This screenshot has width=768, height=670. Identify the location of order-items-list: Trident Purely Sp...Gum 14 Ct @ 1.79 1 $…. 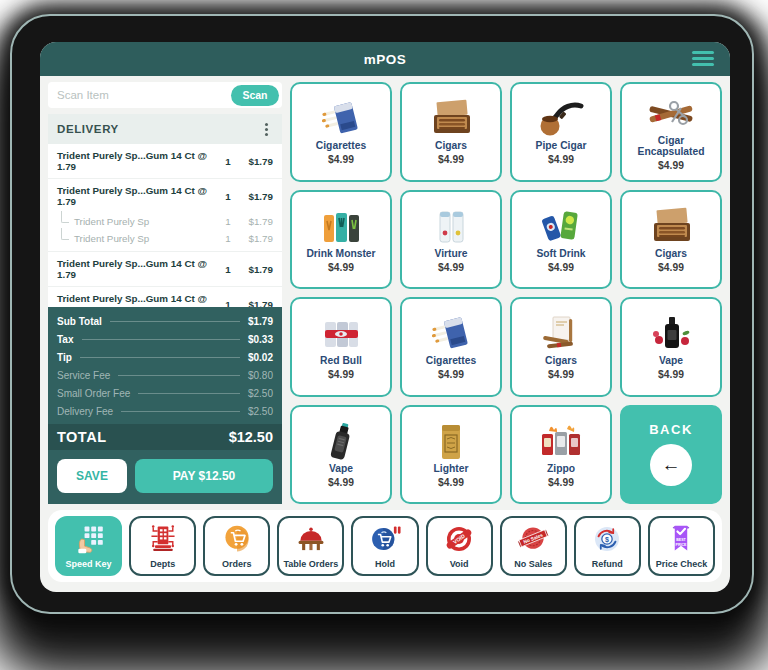
(165, 226).